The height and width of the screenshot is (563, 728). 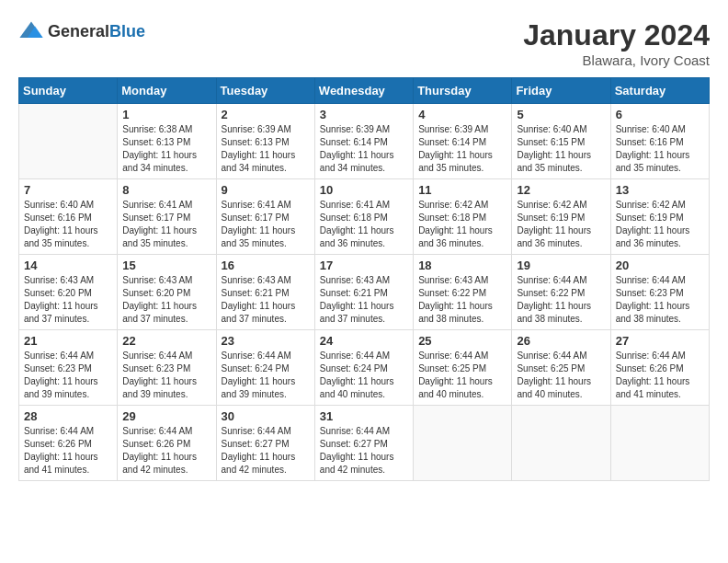 What do you see at coordinates (266, 340) in the screenshot?
I see `day-number: 23` at bounding box center [266, 340].